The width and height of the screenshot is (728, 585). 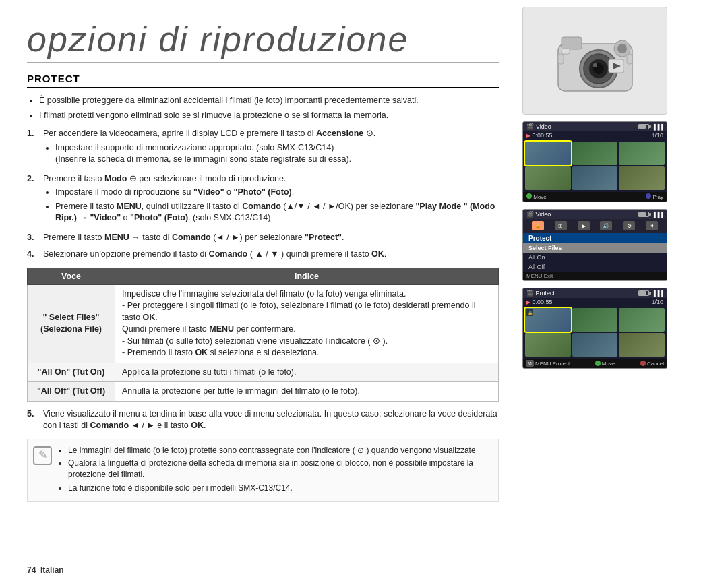 I want to click on table-row-select-files: " Select Files"(Seleziona File) Impedisc…, so click(x=263, y=324).